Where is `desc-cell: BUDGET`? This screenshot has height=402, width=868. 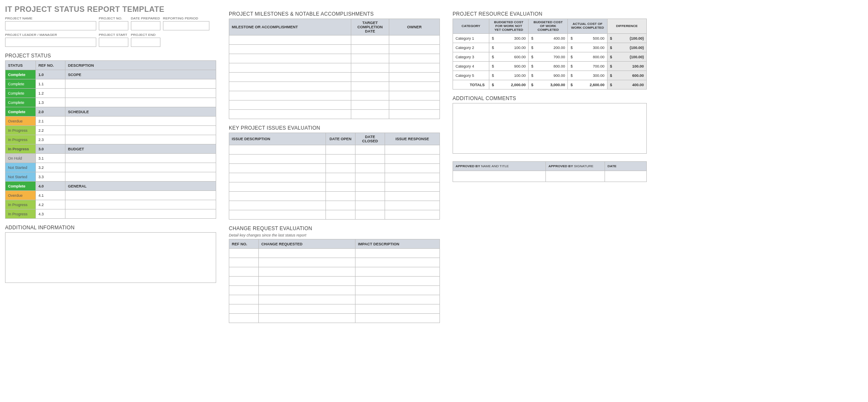 desc-cell: BUDGET is located at coordinates (141, 149).